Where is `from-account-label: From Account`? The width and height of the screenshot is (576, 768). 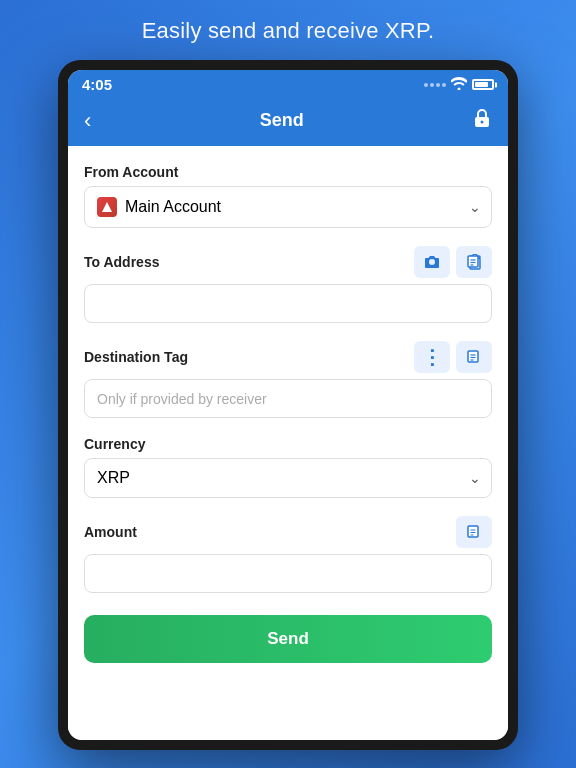 from-account-label: From Account is located at coordinates (131, 172).